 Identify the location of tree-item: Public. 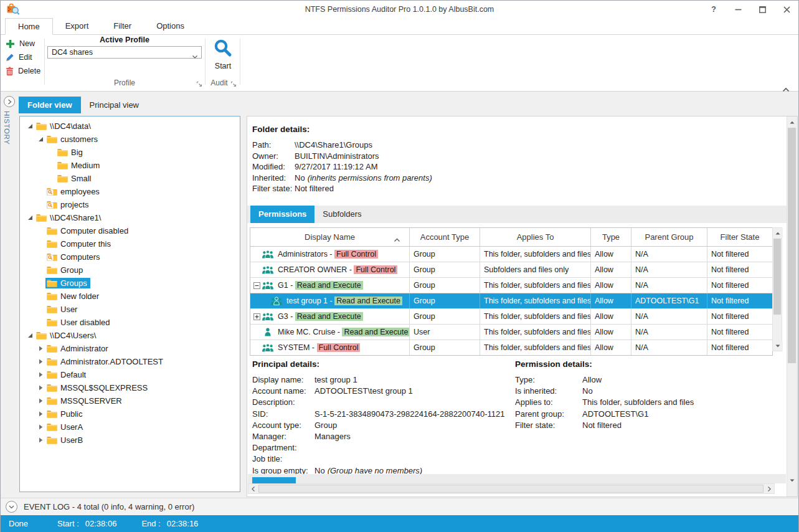
(130, 414).